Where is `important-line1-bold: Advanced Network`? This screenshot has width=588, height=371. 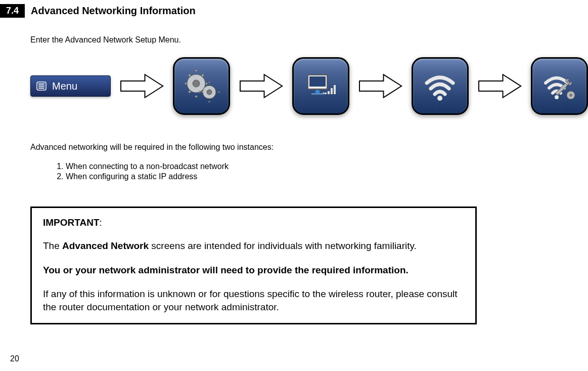
important-line1-bold: Advanced Network is located at coordinates (105, 246).